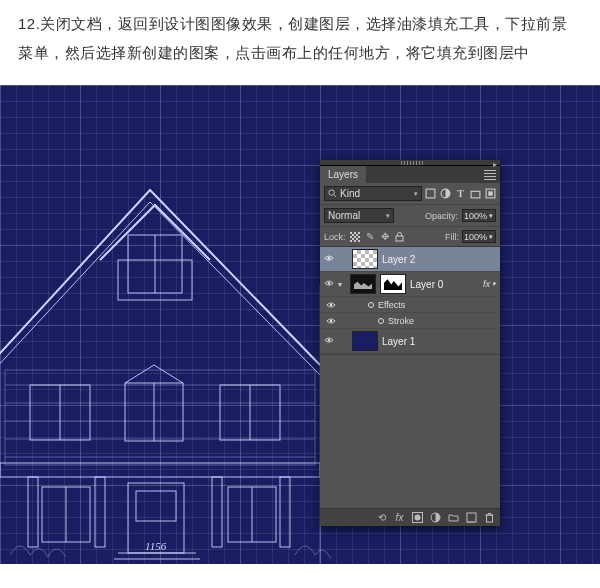 The image size is (600, 588). I want to click on lock-row: Lock: ✎ ✥ Fill: 100%▾, so click(410, 237).